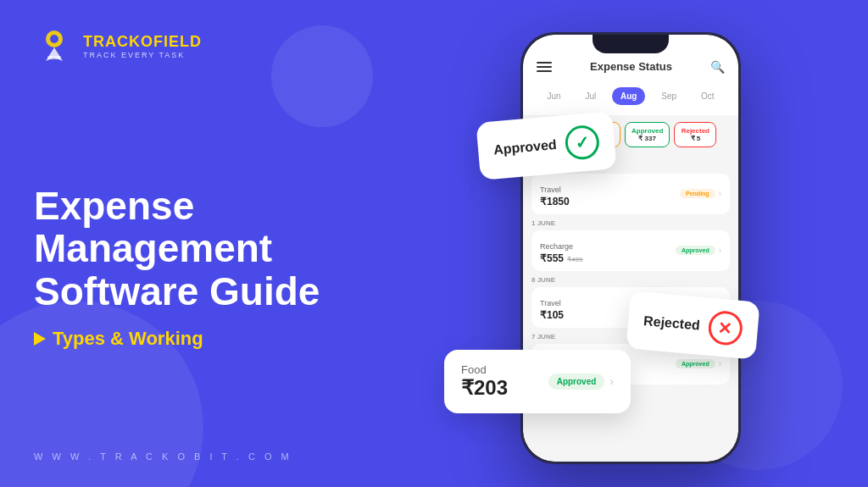 Image resolution: width=868 pixels, height=487 pixels. What do you see at coordinates (576, 381) in the screenshot?
I see `food-status-badge: Approved` at bounding box center [576, 381].